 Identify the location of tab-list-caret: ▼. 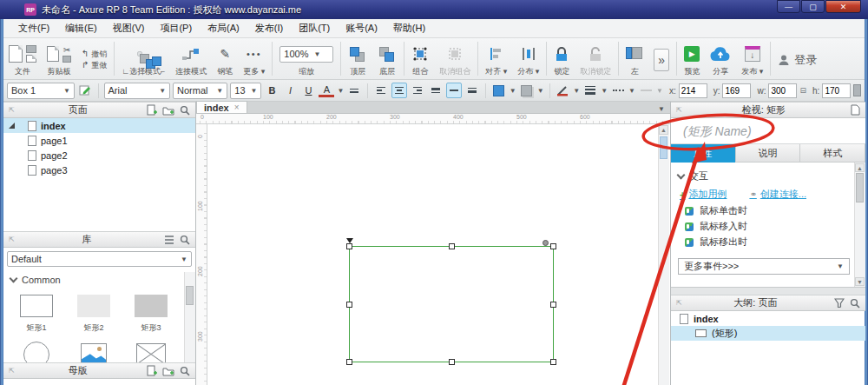
(661, 110).